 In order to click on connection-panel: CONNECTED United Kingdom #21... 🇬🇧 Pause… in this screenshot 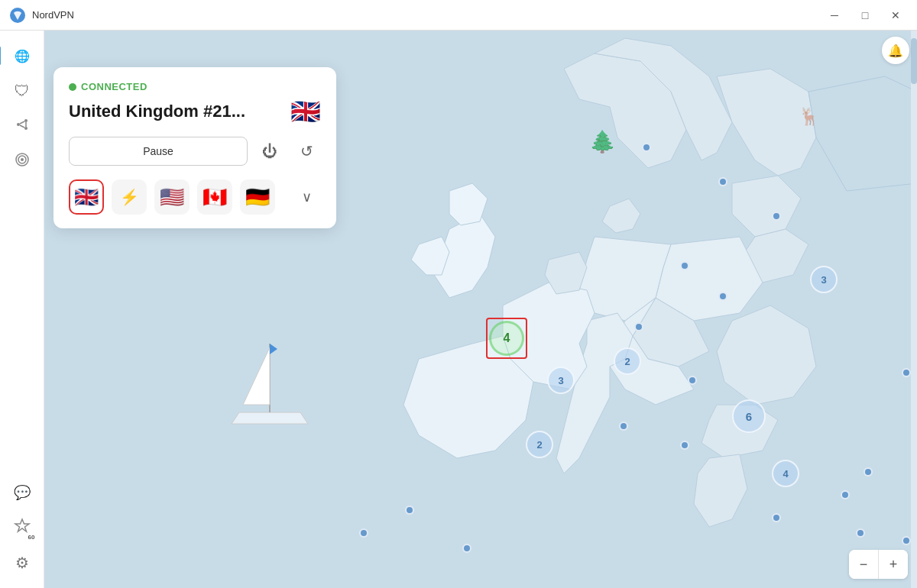, I will do `click(195, 148)`.